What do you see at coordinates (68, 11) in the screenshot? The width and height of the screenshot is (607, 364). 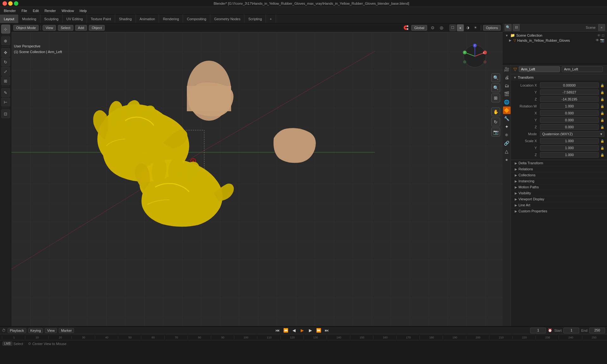 I see `menu-window: Window` at bounding box center [68, 11].